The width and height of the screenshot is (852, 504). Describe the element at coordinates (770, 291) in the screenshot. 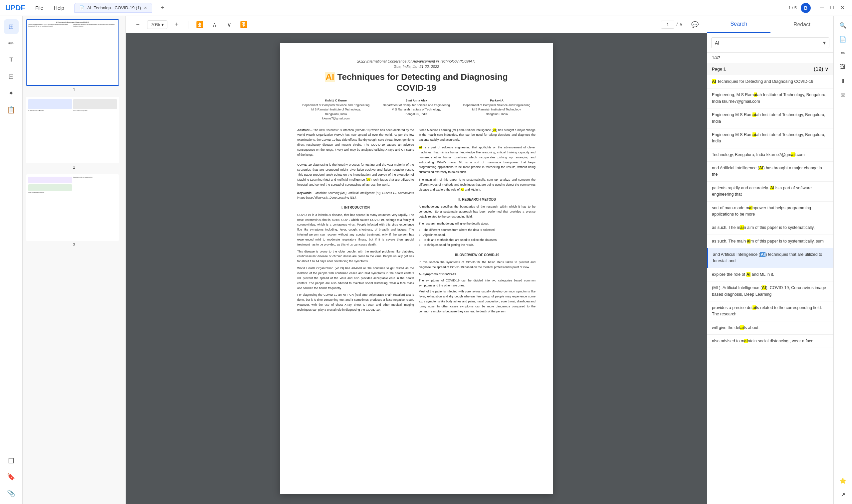

I see `result-item-13: (ML), Artificial Intelligence (AI), COVI…` at that location.